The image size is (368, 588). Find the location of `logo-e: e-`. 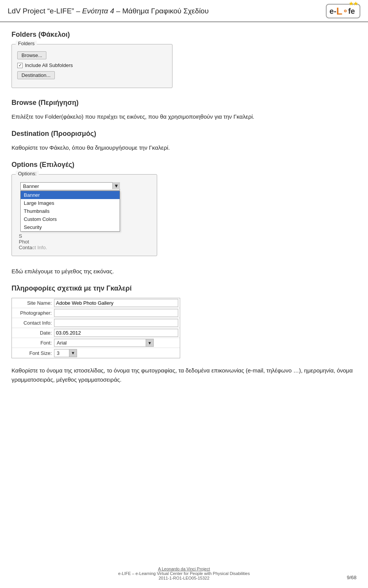

logo-e: e- is located at coordinates (333, 11).